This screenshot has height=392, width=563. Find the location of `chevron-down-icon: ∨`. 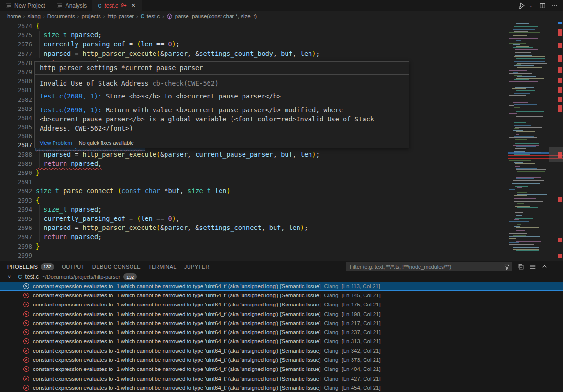

chevron-down-icon: ∨ is located at coordinates (10, 277).